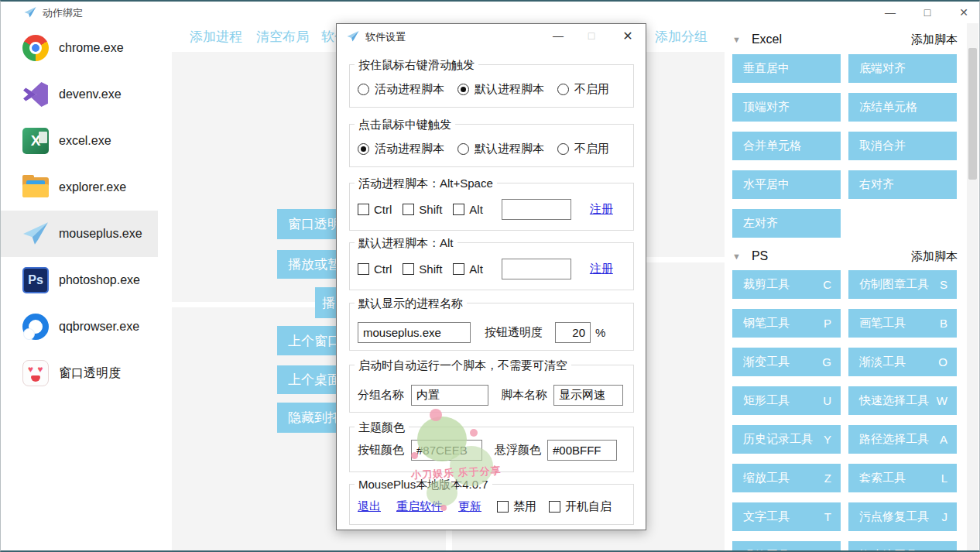  What do you see at coordinates (86, 327) in the screenshot?
I see `sidebar-item-qqbrowser: qqbrowser.exe` at bounding box center [86, 327].